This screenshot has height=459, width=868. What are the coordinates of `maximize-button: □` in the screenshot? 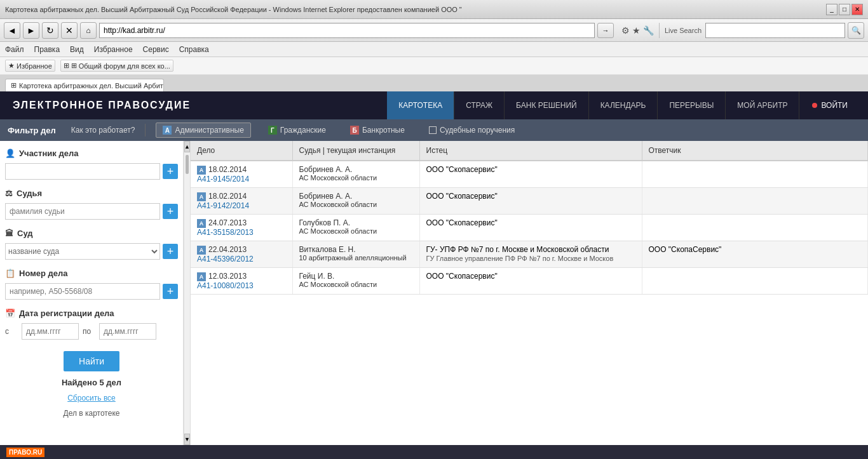 It's located at (844, 10).